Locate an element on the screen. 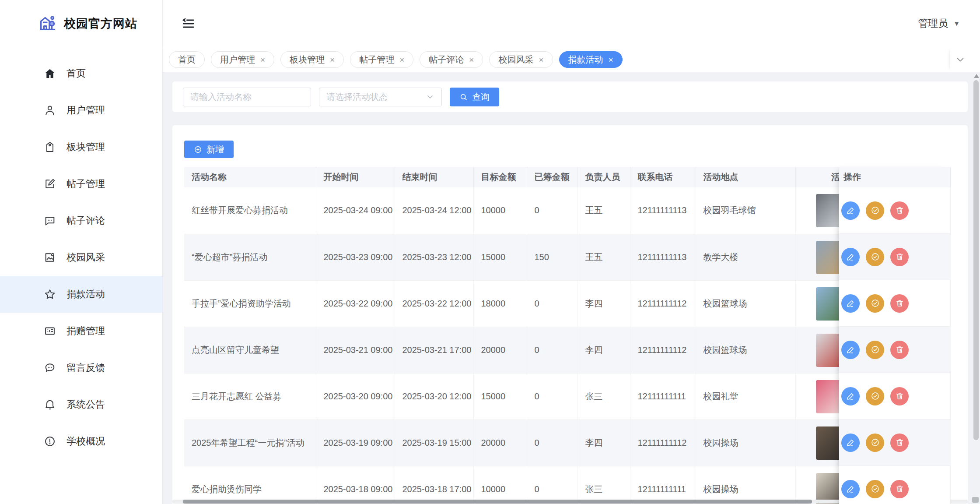 The height and width of the screenshot is (504, 980). sidebar-item-label: 校园风采 is located at coordinates (86, 257).